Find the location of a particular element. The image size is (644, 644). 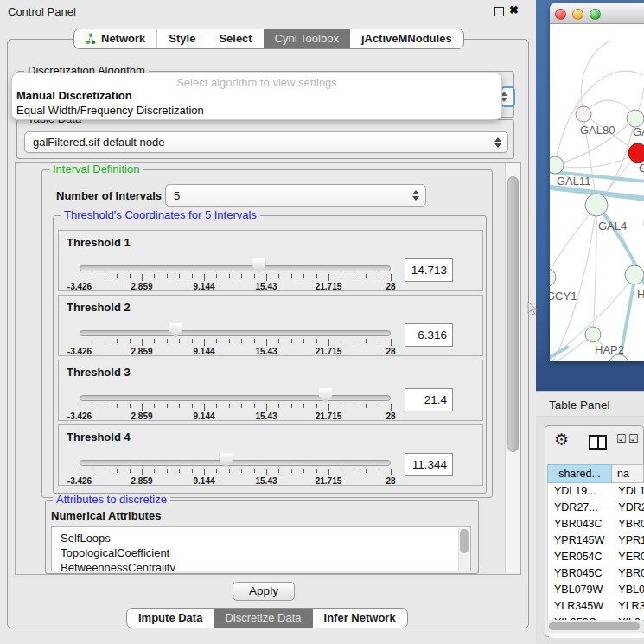

column-header-shared-name: shared... is located at coordinates (579, 474).